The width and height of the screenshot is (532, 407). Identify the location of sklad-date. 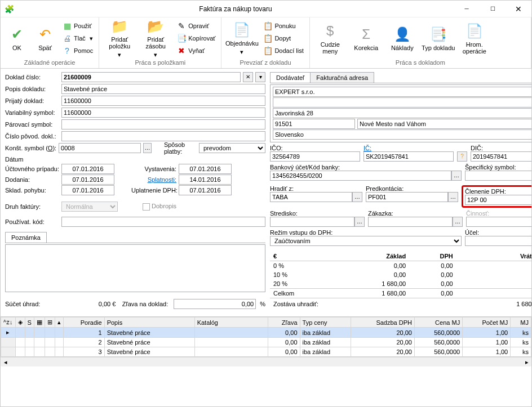
(88, 190).